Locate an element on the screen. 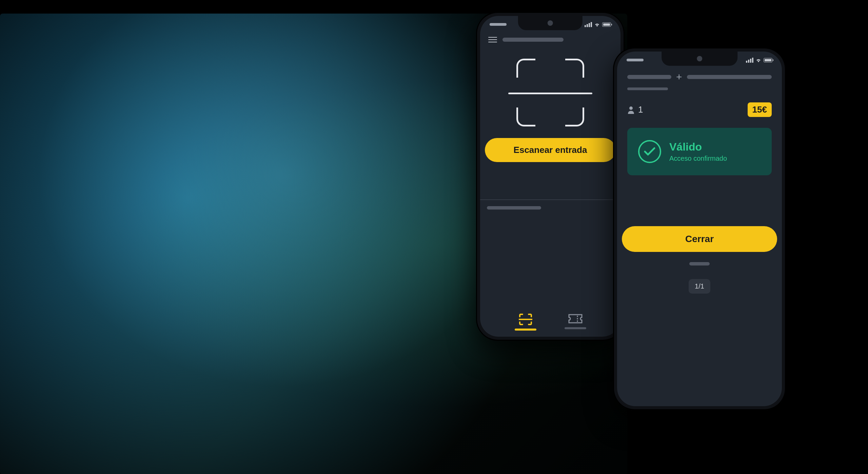 The height and width of the screenshot is (474, 868). close-button: Cerrar is located at coordinates (699, 239).